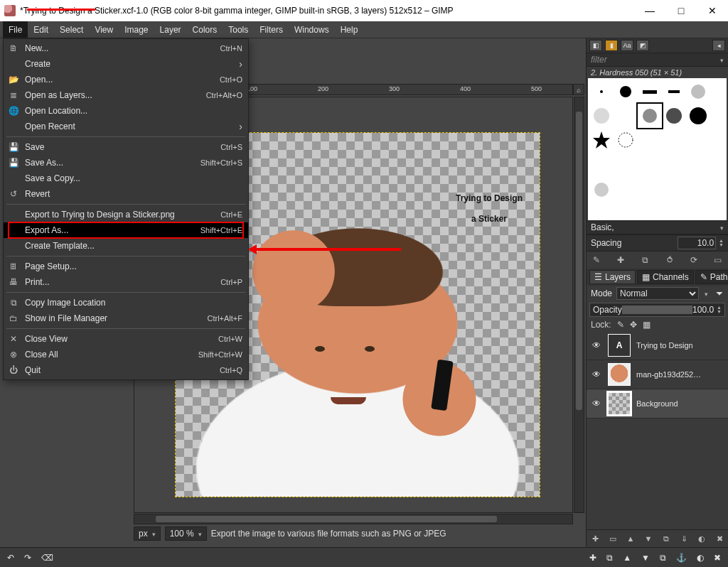 Image resolution: width=728 pixels, height=567 pixels. I want to click on open-brush-icon: ▭, so click(718, 260).